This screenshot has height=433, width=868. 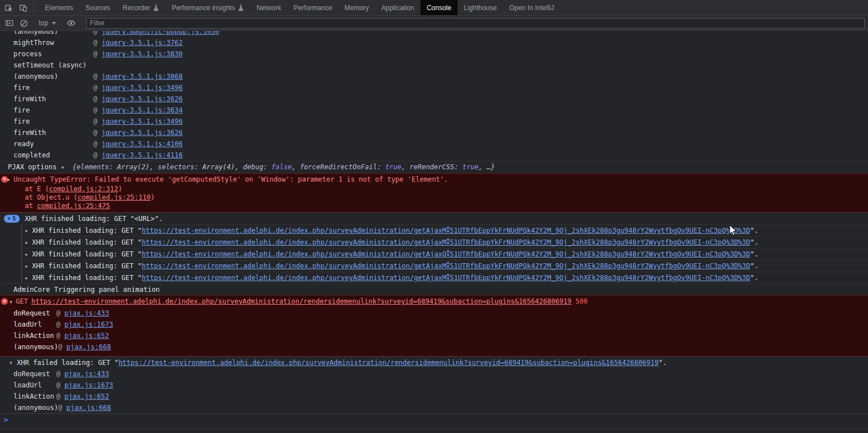 I want to click on message-stack: doRequest@ pjax.js:433 loadUrl@ pjax.js:…, so click(x=434, y=391).